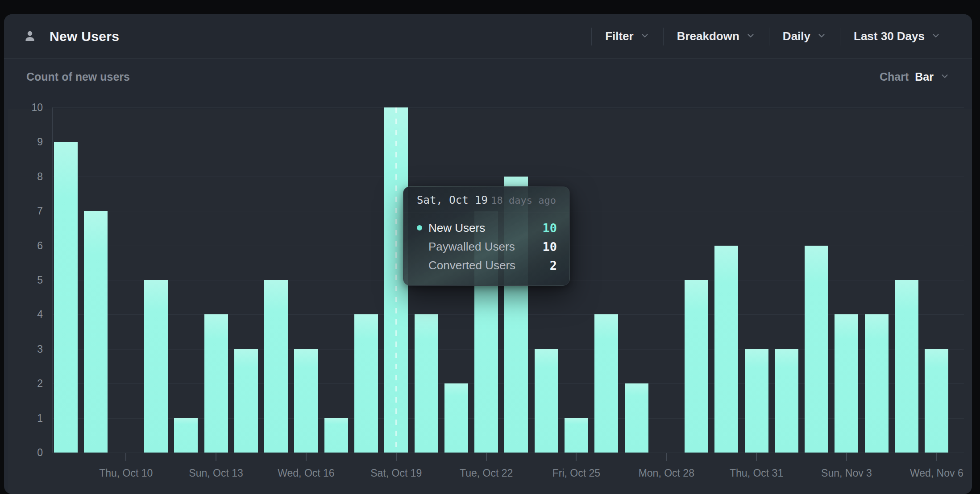 This screenshot has height=494, width=980. What do you see at coordinates (523, 201) in the screenshot?
I see `tooltip-relative-time: 18 days ago` at bounding box center [523, 201].